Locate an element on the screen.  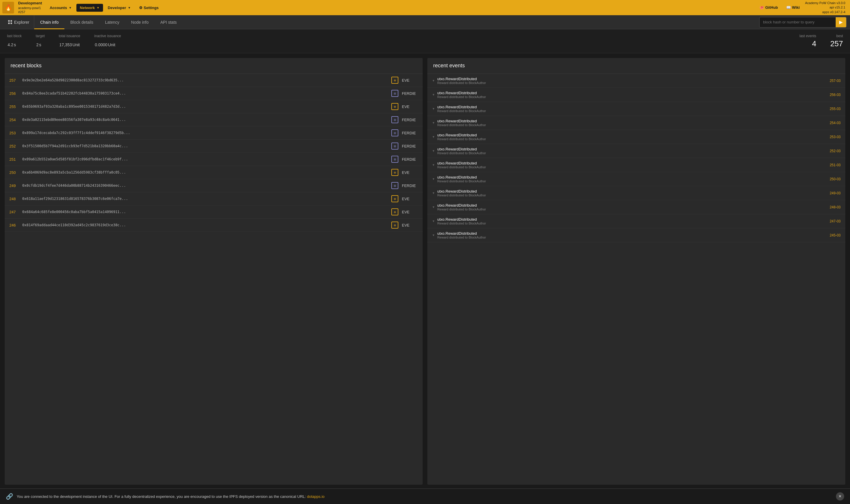
table-row: 251 0x09a612b552a0ae5d585f81bf2c096dfbd8… is located at coordinates (214, 160).